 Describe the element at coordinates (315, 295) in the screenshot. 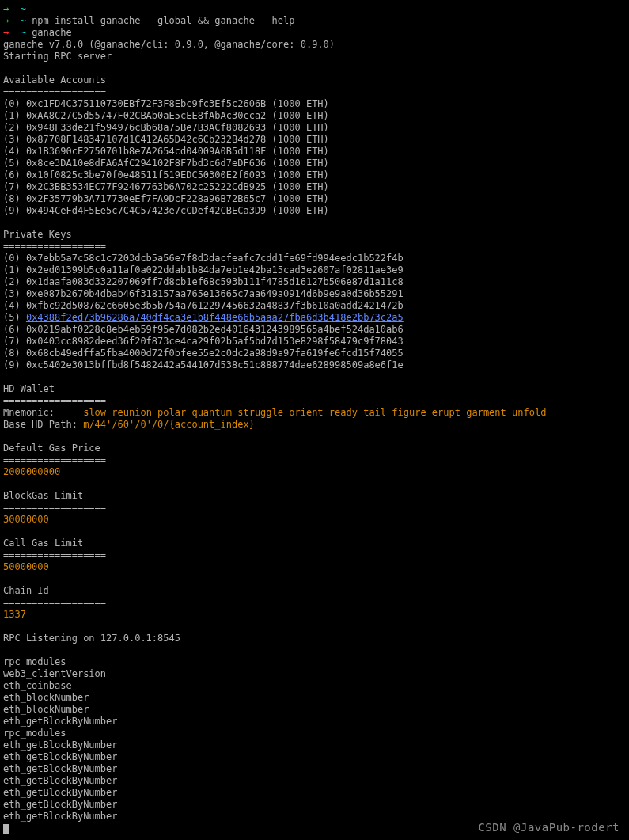

I see `terminal-line: (3) 0xe087b2670b4dbab46f318157aa765e1366…` at that location.